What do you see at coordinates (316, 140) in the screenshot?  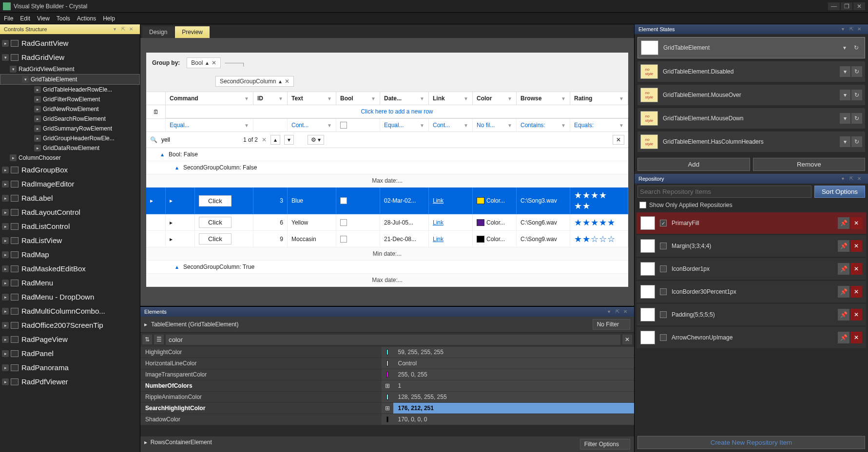 I see `search-options-button: ⚙ ▾` at bounding box center [316, 140].